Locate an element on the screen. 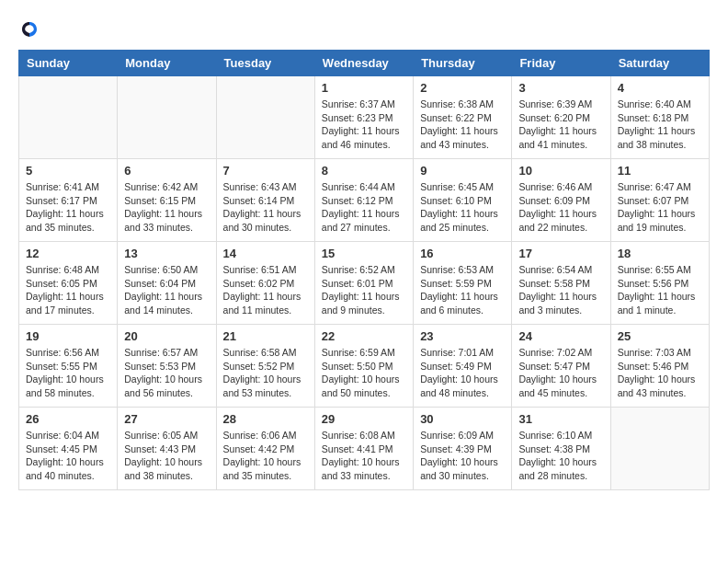 The width and height of the screenshot is (728, 563). day-info: Sunrise: 6:45 AM Sunset: 6:10 PM Dayligh… is located at coordinates (462, 208).